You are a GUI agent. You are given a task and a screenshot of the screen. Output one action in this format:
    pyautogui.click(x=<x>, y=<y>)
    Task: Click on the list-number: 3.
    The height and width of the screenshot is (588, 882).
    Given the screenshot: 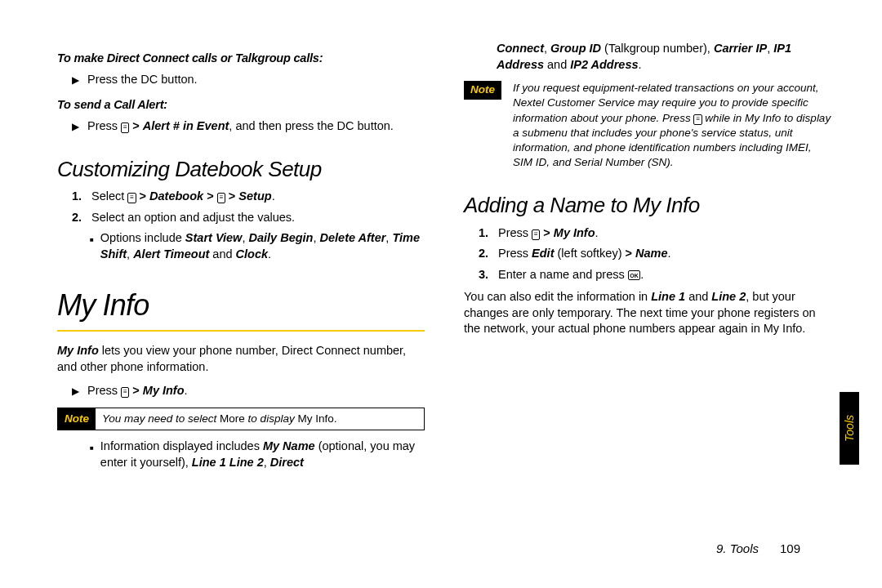 What is the action you would take?
    pyautogui.click(x=485, y=275)
    